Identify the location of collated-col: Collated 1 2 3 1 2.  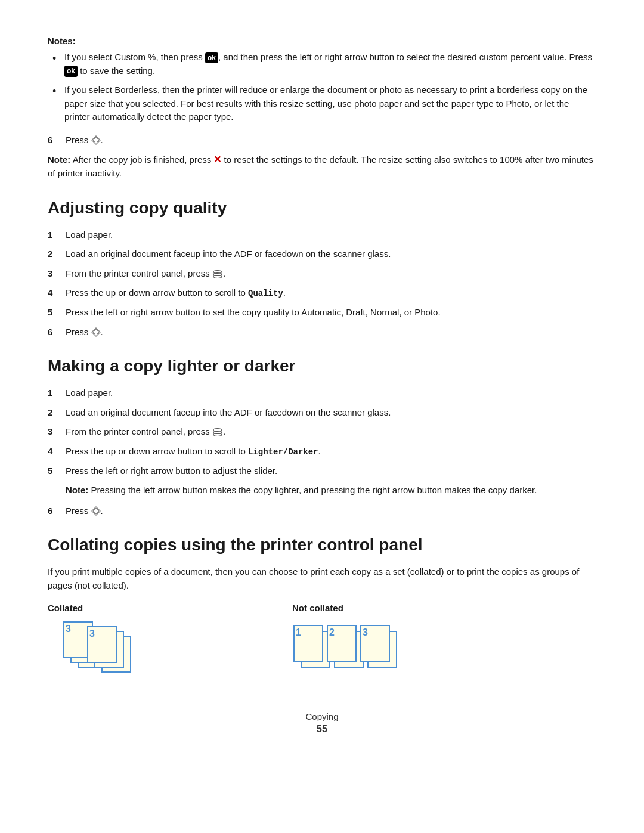
(86, 639).